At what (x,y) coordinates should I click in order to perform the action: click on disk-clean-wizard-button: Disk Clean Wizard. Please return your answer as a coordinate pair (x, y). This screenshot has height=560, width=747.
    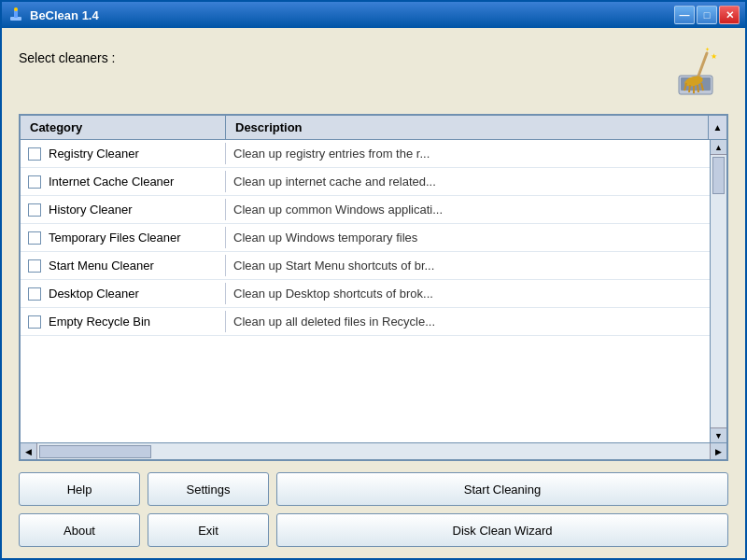
    Looking at the image, I should click on (502, 530).